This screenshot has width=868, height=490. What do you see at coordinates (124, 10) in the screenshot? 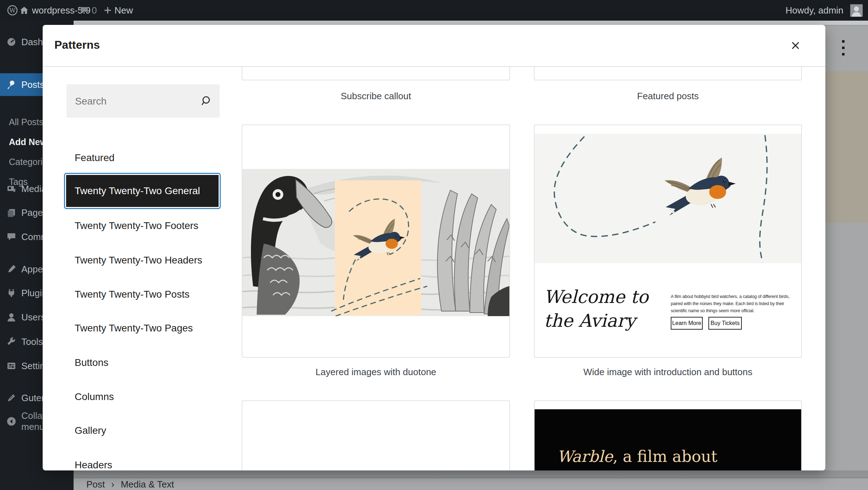
I see `new-button: New` at bounding box center [124, 10].